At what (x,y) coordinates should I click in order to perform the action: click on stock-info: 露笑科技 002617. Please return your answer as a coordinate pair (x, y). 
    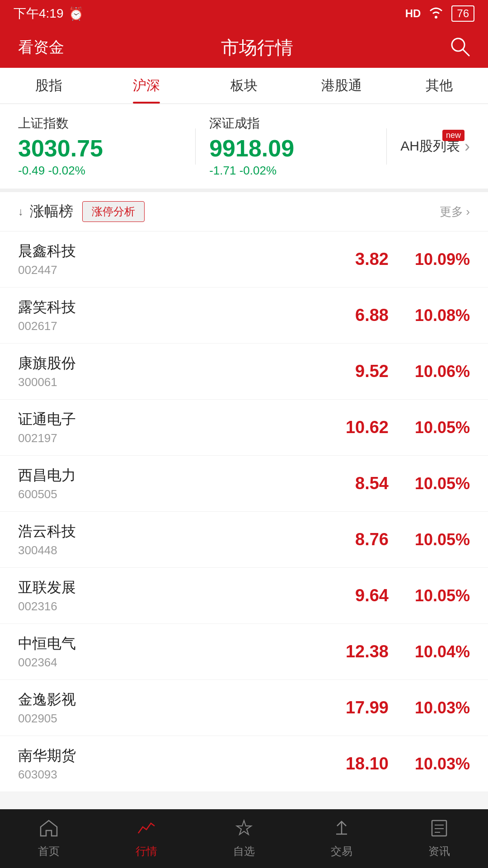
    Looking at the image, I should click on (154, 316).